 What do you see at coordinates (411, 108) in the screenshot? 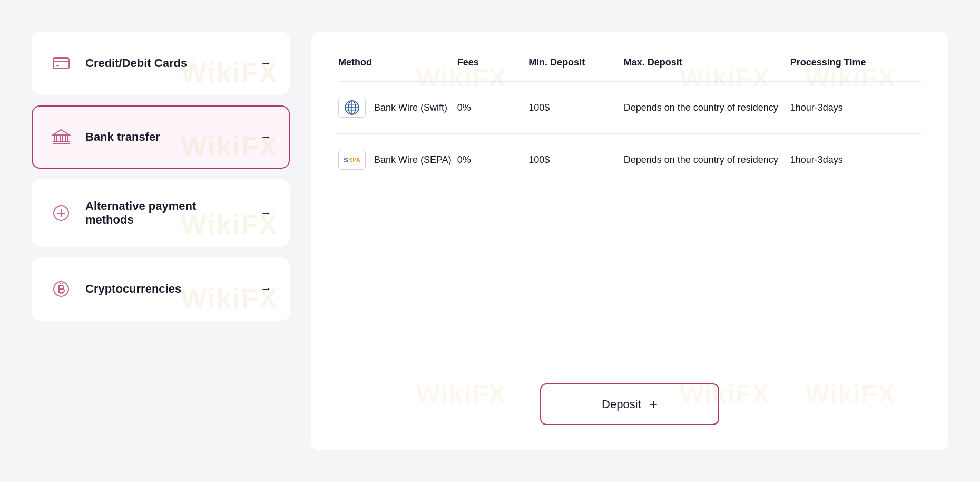
I see `method-name: Bank Wire (Swift)` at bounding box center [411, 108].